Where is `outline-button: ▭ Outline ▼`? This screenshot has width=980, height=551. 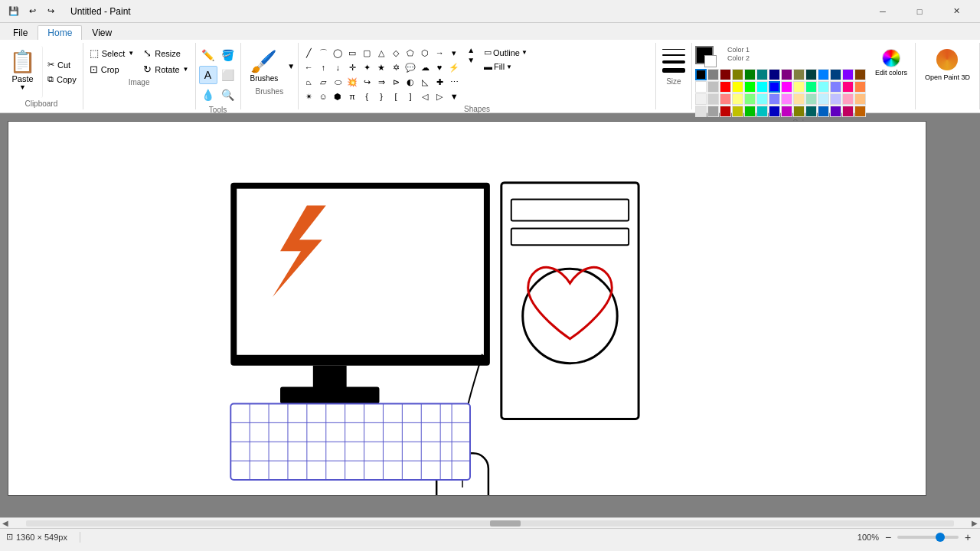 outline-button: ▭ Outline ▼ is located at coordinates (505, 52).